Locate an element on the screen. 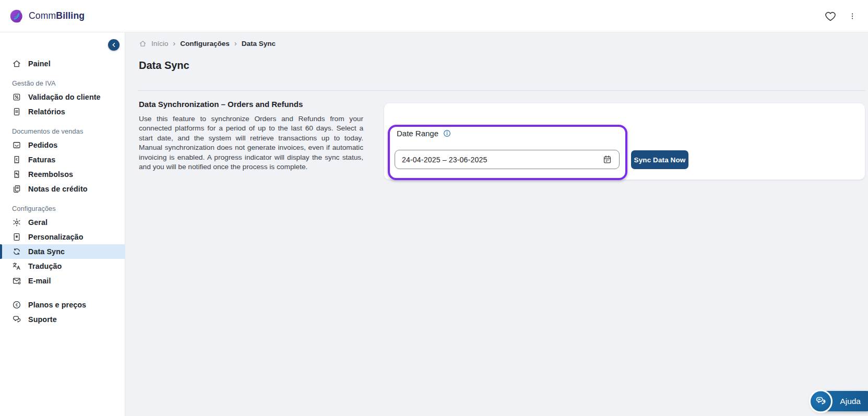 Image resolution: width=868 pixels, height=416 pixels. sidebar-collapse-button is located at coordinates (114, 45).